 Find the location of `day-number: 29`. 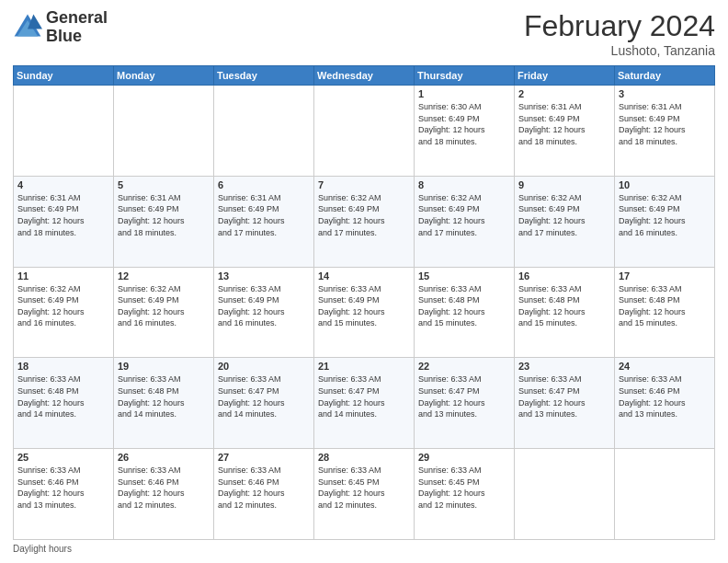

day-number: 29 is located at coordinates (464, 457).